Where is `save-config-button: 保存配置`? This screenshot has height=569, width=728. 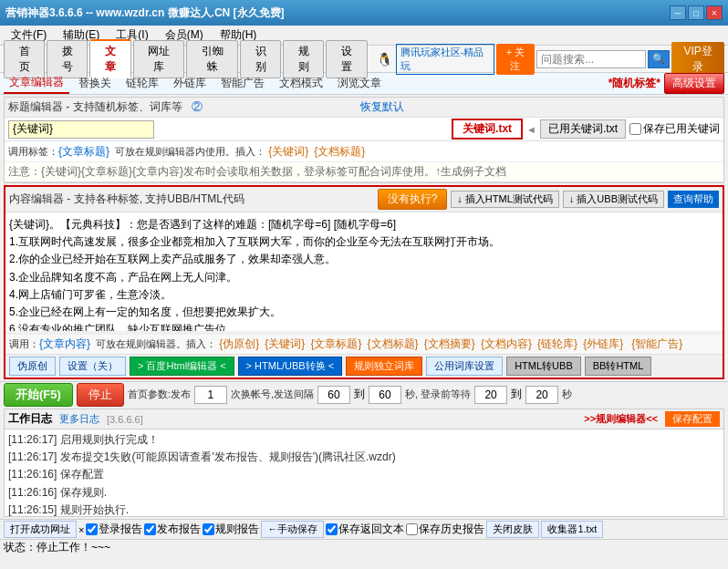 save-config-button: 保存配置 is located at coordinates (692, 419).